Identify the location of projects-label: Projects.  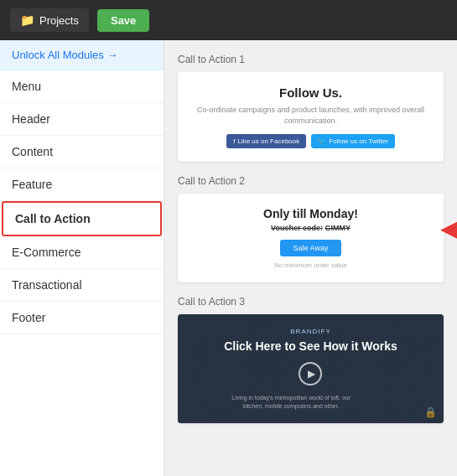
(59, 20).